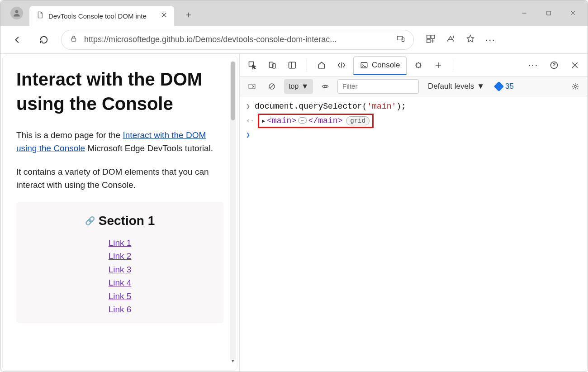 The height and width of the screenshot is (372, 588). What do you see at coordinates (341, 65) in the screenshot?
I see `elements-tab` at bounding box center [341, 65].